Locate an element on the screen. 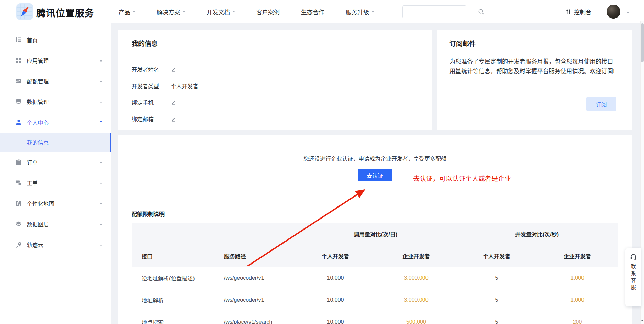  clipboard-icon is located at coordinates (19, 162).